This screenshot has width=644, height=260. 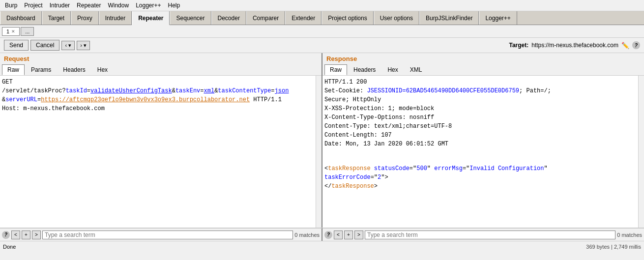 What do you see at coordinates (483, 70) in the screenshot?
I see `response-tab-bar: Raw Headers Hex XML` at bounding box center [483, 70].